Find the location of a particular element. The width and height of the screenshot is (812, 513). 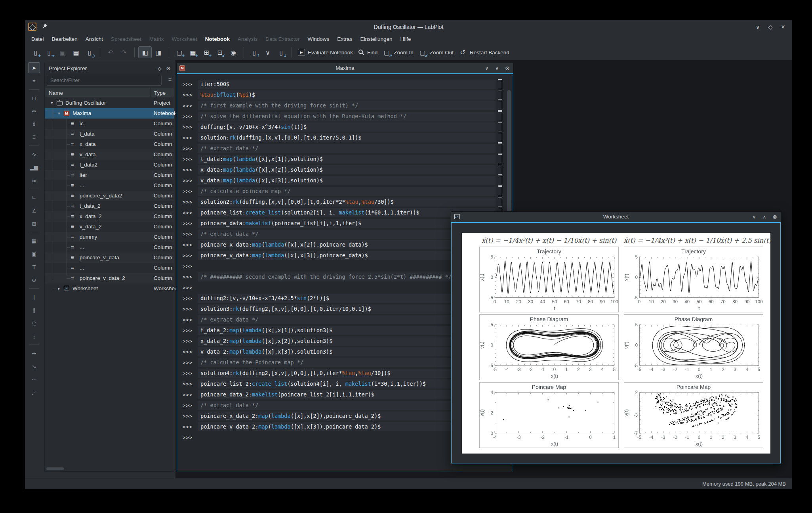

zoom-in-button: ▢↗Zoom In is located at coordinates (398, 52).